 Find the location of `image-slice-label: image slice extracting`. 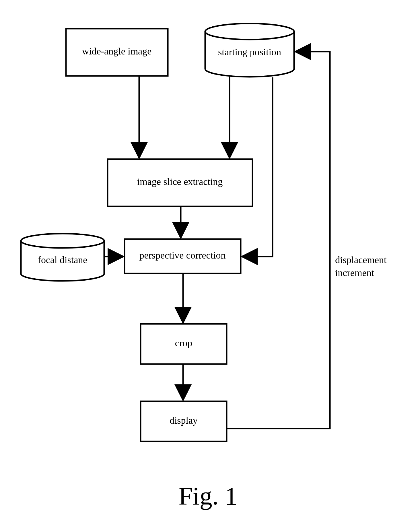

image-slice-label: image slice extracting is located at coordinates (180, 182).